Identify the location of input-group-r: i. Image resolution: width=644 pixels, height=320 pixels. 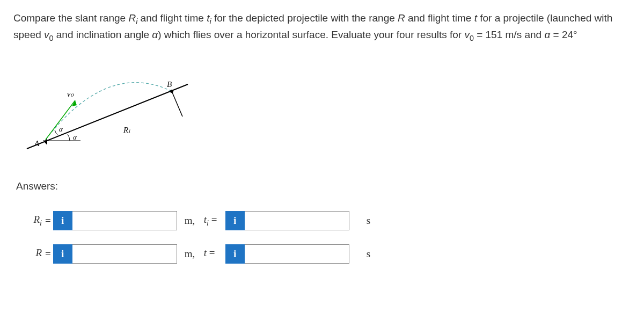
(115, 254).